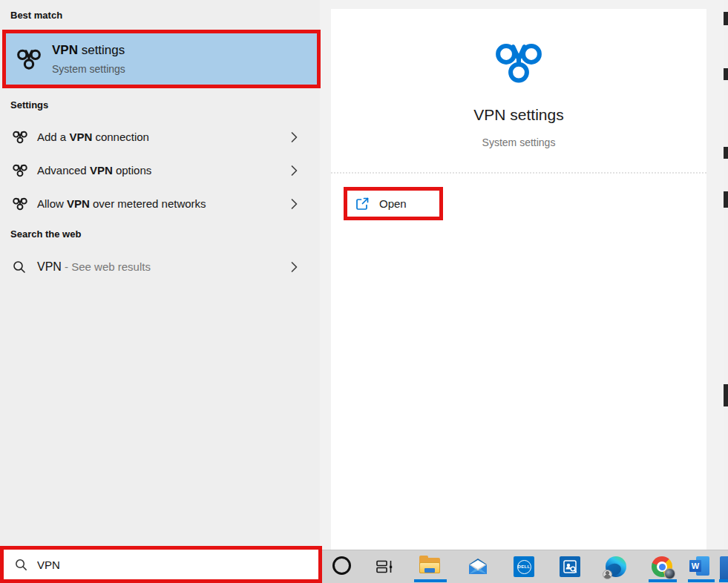 The height and width of the screenshot is (583, 728). I want to click on open-button: Open, so click(393, 203).